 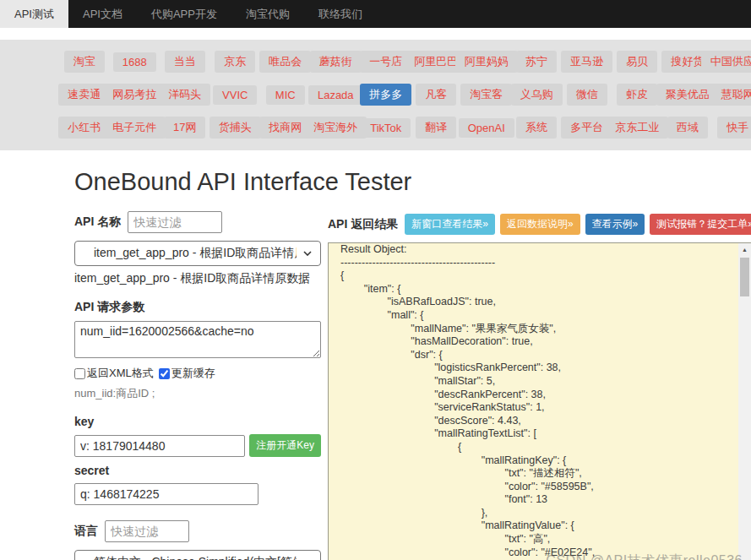 What do you see at coordinates (198, 307) in the screenshot?
I see `params-label: API 请求参数` at bounding box center [198, 307].